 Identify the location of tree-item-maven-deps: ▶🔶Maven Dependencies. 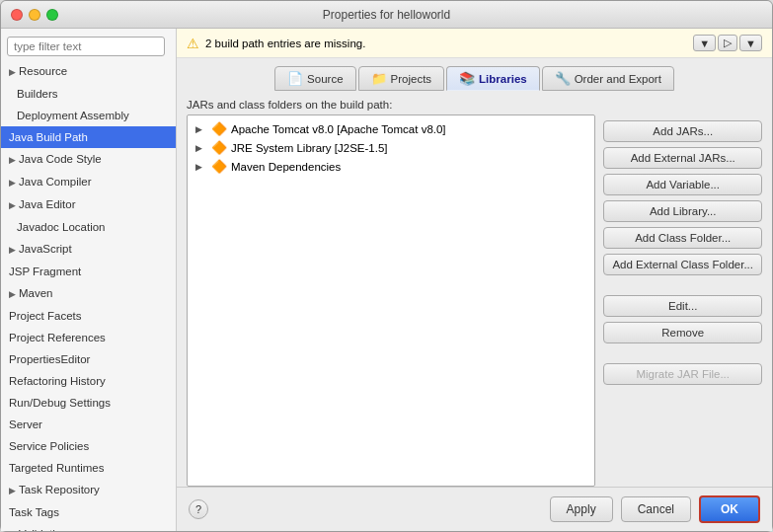
(391, 166).